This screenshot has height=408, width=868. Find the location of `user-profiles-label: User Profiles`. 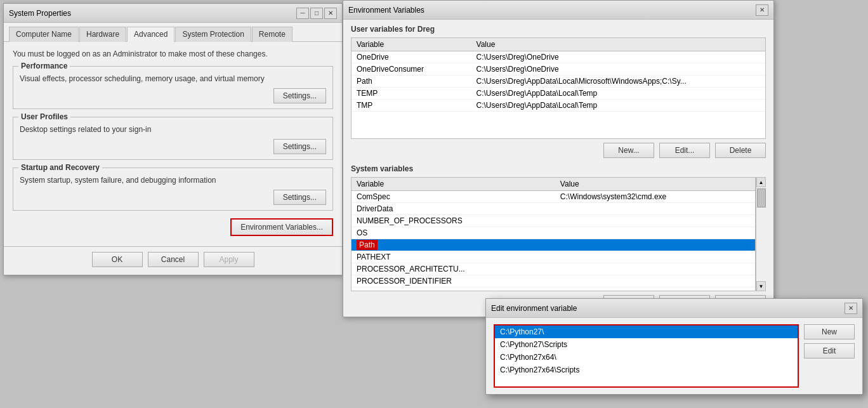

user-profiles-label: User Profiles is located at coordinates (44, 117).